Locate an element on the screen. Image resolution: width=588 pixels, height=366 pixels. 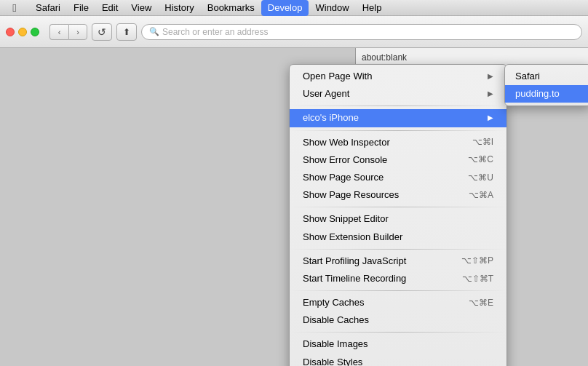
menu-item-label: Disable Caches is located at coordinates (336, 320).